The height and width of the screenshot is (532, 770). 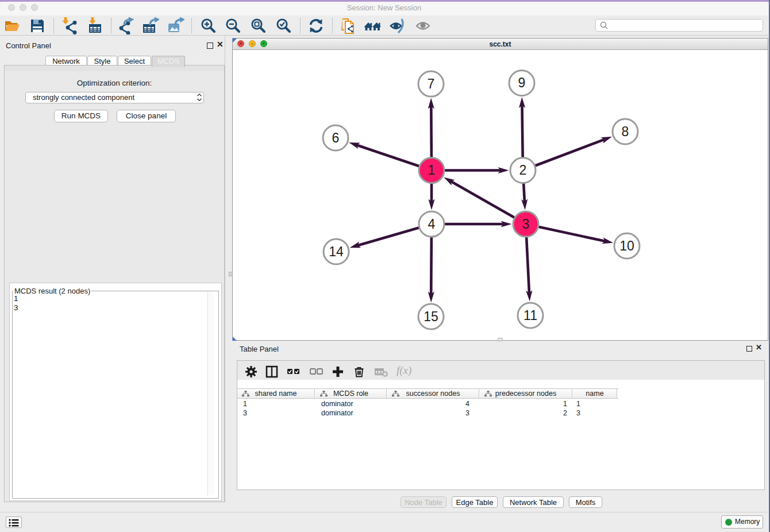 What do you see at coordinates (530, 315) in the screenshot?
I see `svg-text: 11` at bounding box center [530, 315].